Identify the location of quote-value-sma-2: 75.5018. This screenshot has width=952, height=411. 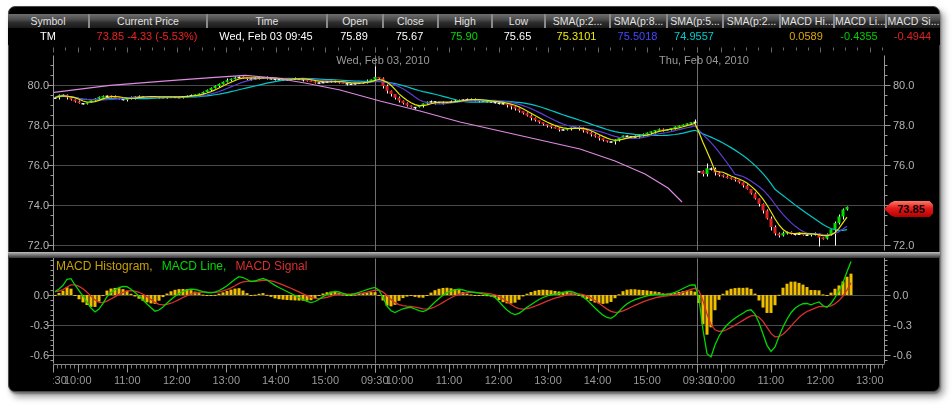
(638, 36).